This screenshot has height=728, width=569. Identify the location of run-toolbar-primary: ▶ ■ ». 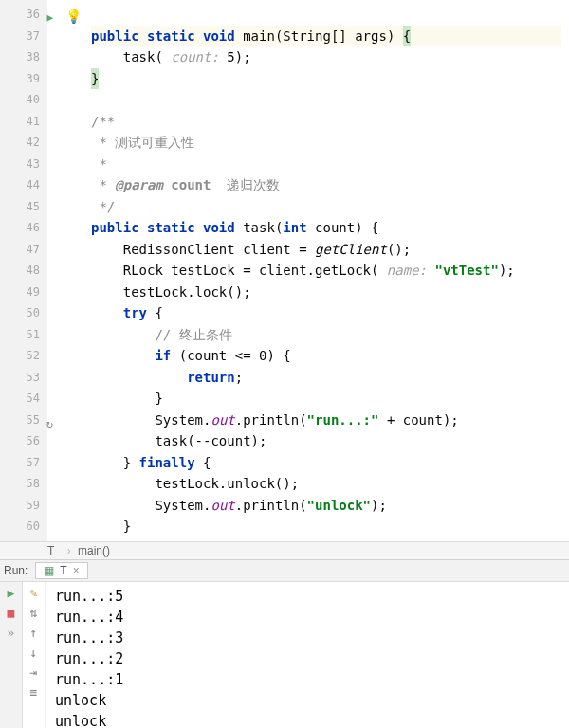
(11, 655).